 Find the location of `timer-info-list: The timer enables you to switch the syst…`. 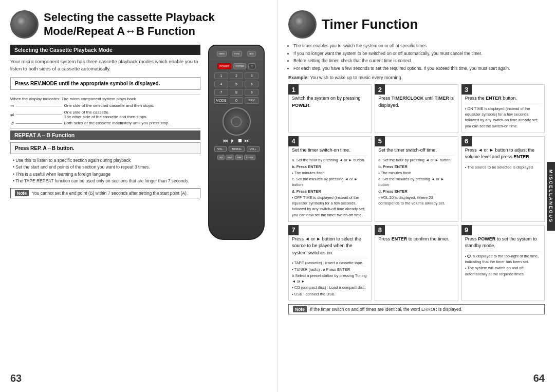

timer-info-list: The timer enables you to switch the syst… is located at coordinates (416, 58).